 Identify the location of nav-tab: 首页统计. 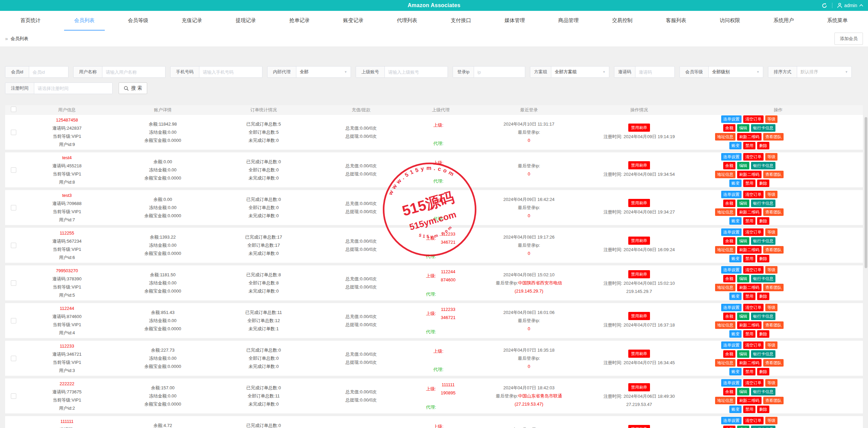
(31, 21).